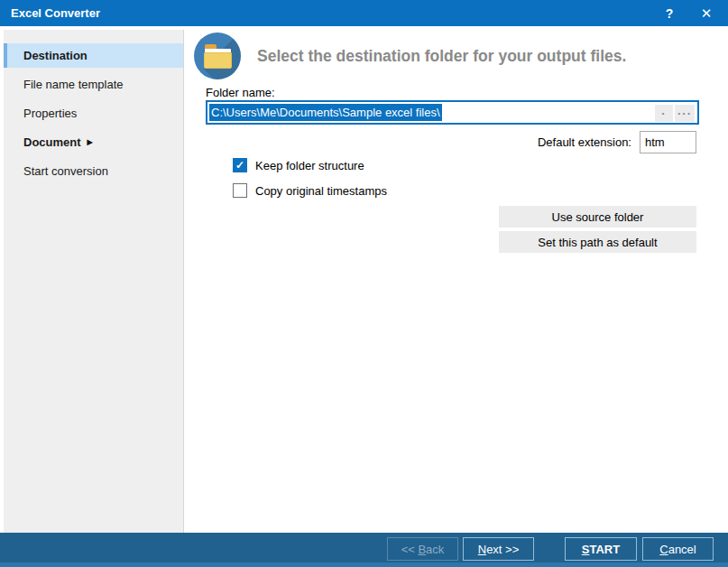  What do you see at coordinates (310, 191) in the screenshot?
I see `copy-original-timestamps-row: Copy original timestamps` at bounding box center [310, 191].